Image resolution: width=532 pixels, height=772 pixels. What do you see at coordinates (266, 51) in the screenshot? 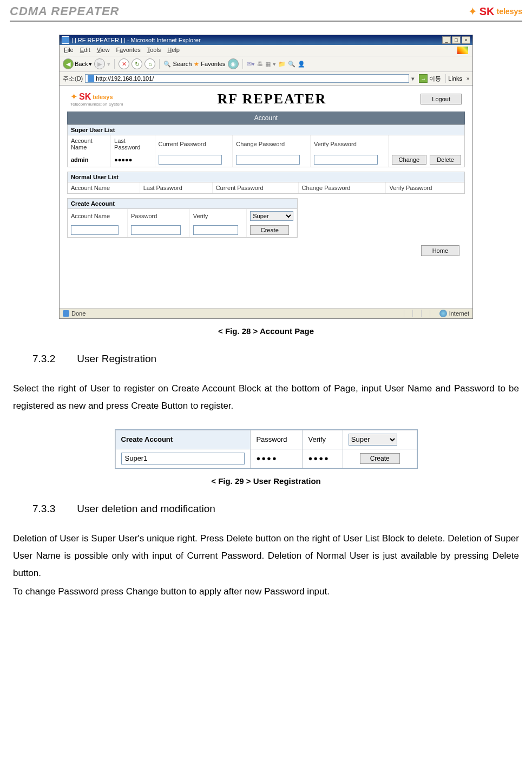
I see `ie-menubar: FFileile Edit View Favorites Tools Help` at bounding box center [266, 51].